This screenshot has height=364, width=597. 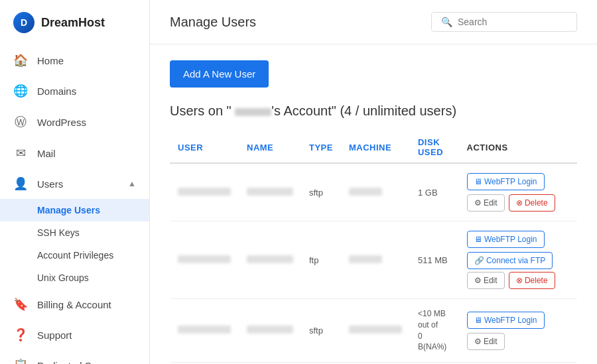 I want to click on connect-ftp-button: 🔗 Connect via FTP, so click(x=510, y=261).